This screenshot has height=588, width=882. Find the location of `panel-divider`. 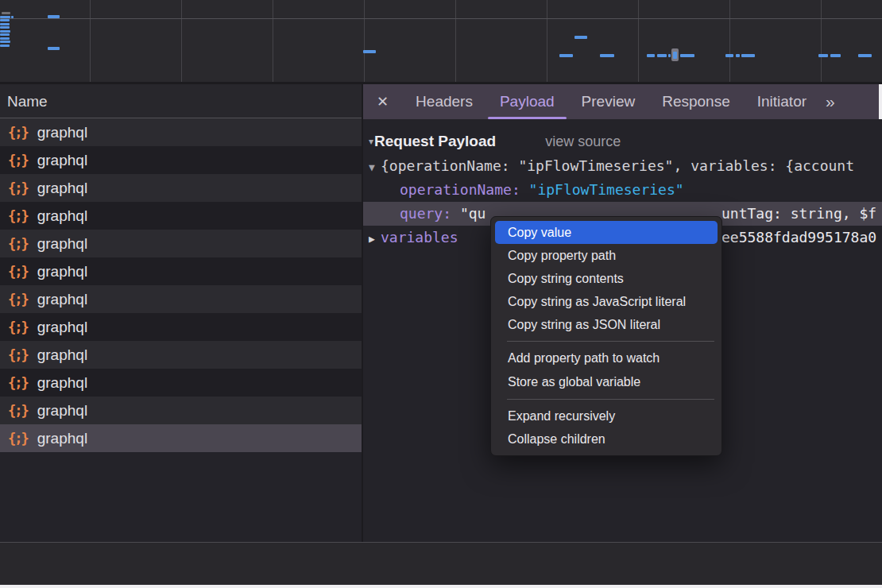

panel-divider is located at coordinates (362, 335).